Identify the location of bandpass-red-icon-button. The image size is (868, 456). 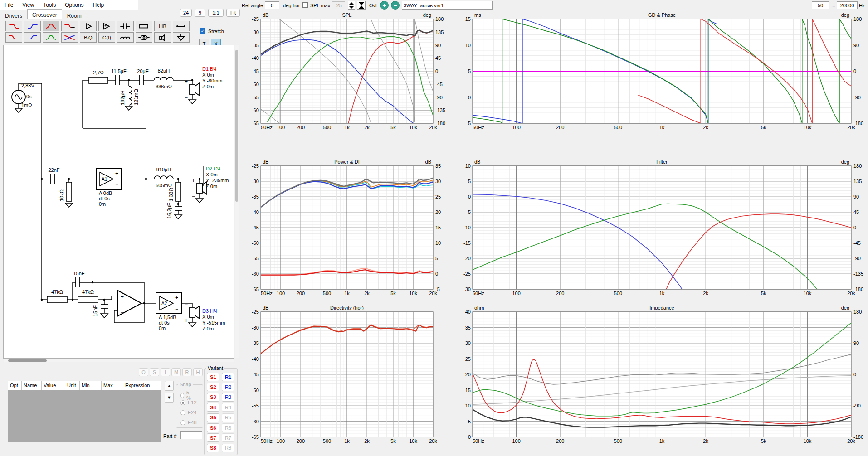
(51, 26).